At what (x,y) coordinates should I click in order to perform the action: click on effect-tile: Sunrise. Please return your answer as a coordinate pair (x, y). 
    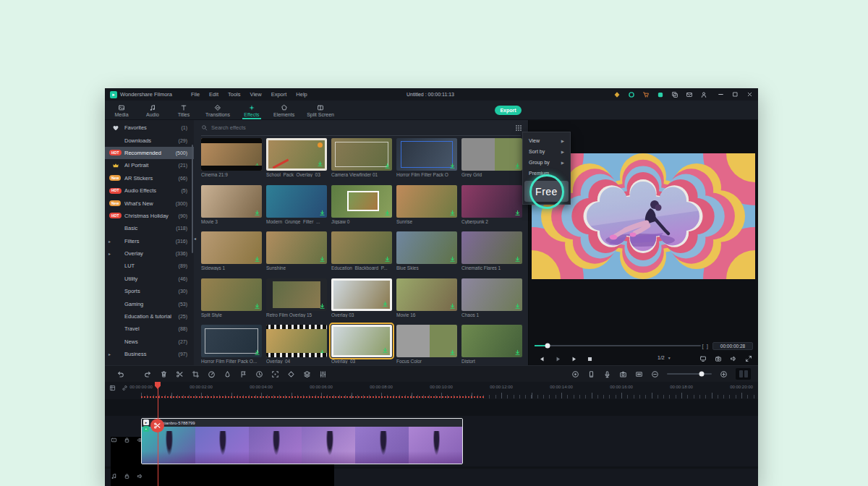
    Looking at the image, I should click on (427, 205).